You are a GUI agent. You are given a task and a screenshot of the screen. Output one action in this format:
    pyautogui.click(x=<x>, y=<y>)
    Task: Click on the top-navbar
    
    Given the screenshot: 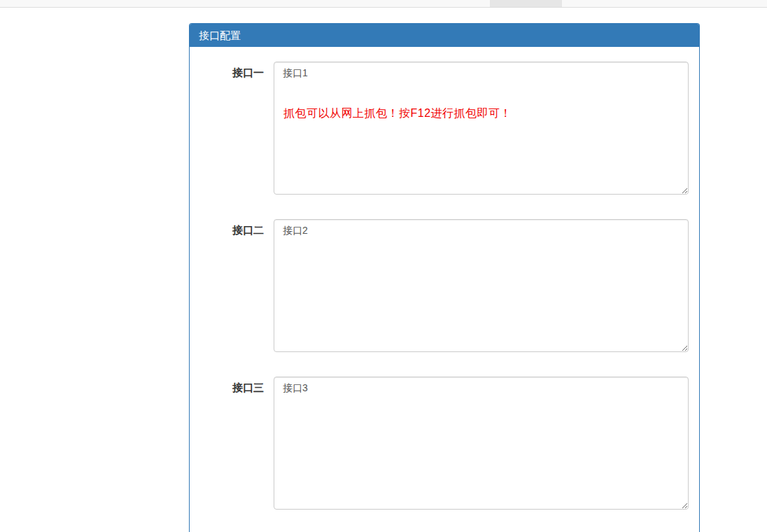 What is the action you would take?
    pyautogui.click(x=384, y=4)
    